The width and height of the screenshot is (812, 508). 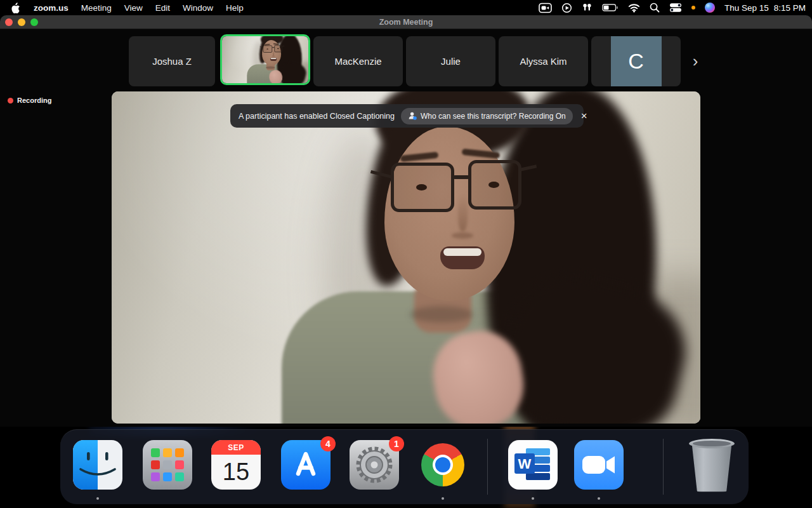 I want to click on speaker-video-feed, so click(x=265, y=60).